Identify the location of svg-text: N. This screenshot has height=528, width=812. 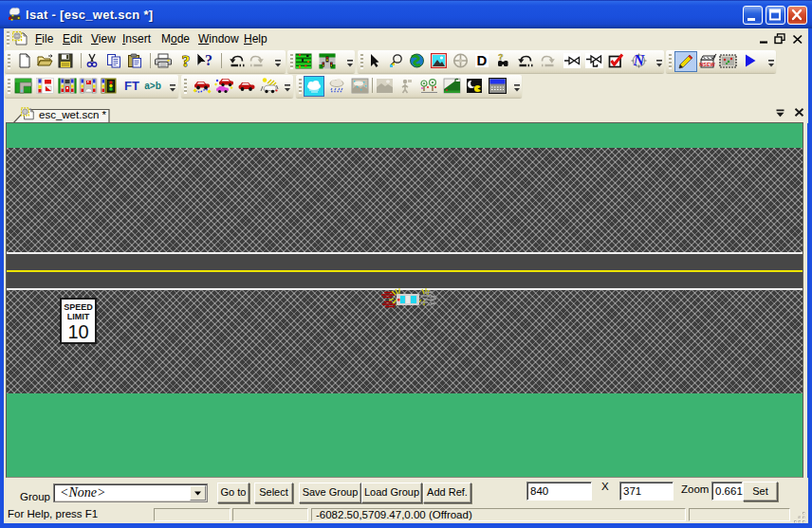
(639, 61).